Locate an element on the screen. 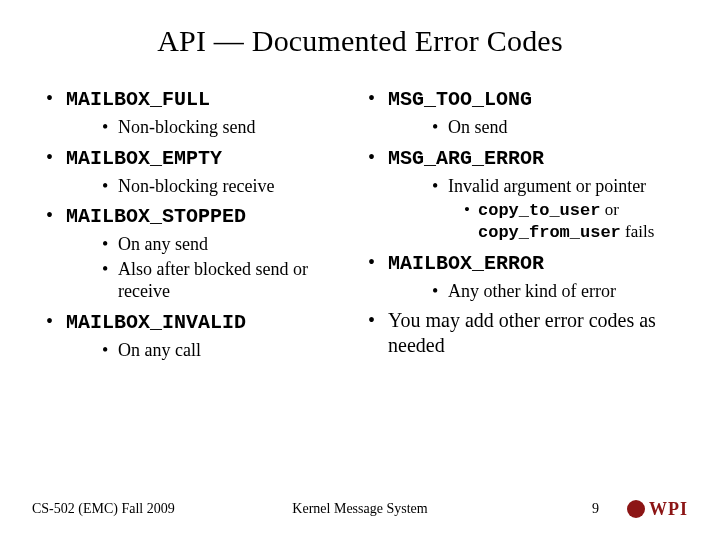 This screenshot has width=720, height=540. sub-list: On any send Also after blocked send or r… is located at coordinates (211, 268).